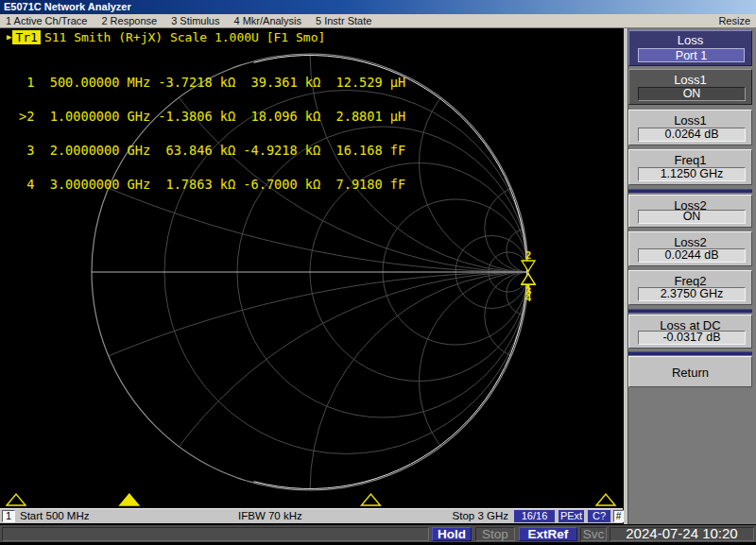 The image size is (756, 545). I want to click on active-trace-arrow-icon: ▶, so click(9, 37).